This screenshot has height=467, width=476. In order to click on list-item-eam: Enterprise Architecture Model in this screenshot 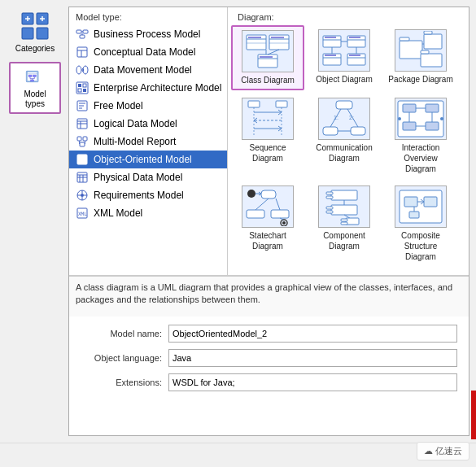, I will do `click(148, 88)`.